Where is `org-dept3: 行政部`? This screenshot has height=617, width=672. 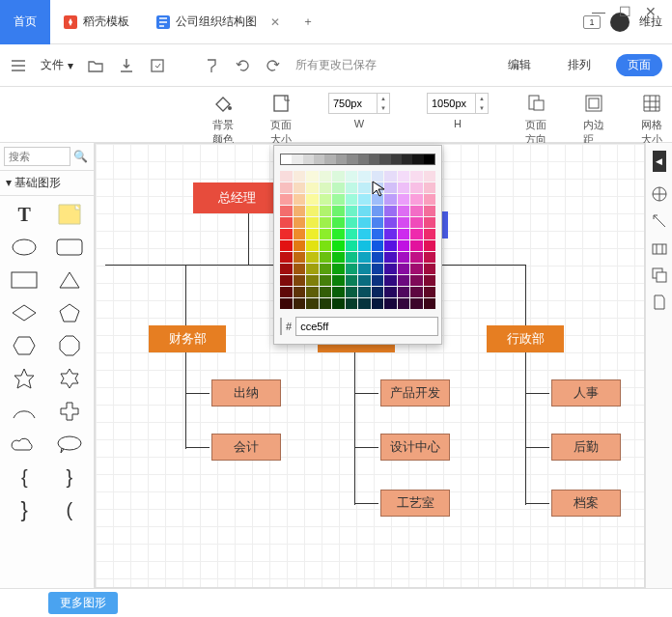 org-dept3: 行政部 is located at coordinates (525, 339).